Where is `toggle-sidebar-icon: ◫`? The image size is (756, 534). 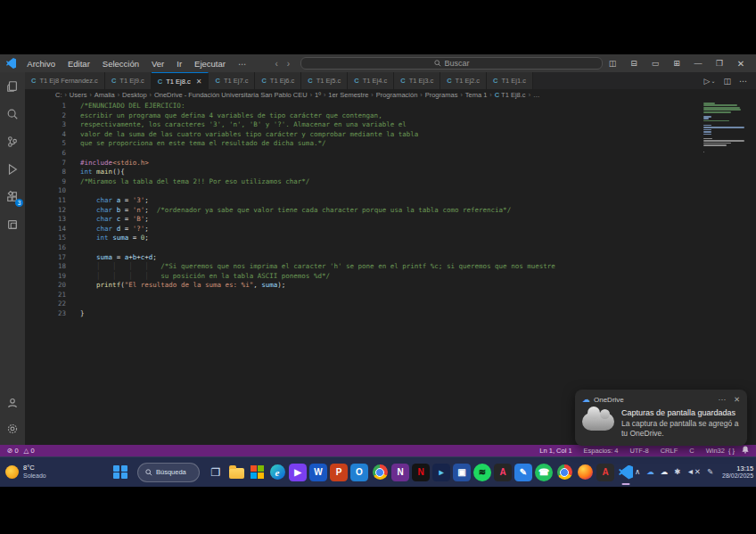
toggle-sidebar-icon: ◫ is located at coordinates (612, 63).